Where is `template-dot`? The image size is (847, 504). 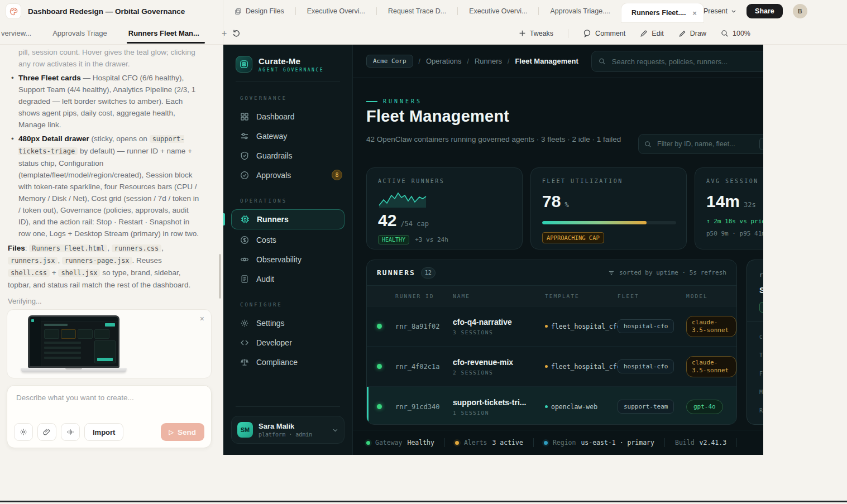
template-dot is located at coordinates (546, 326).